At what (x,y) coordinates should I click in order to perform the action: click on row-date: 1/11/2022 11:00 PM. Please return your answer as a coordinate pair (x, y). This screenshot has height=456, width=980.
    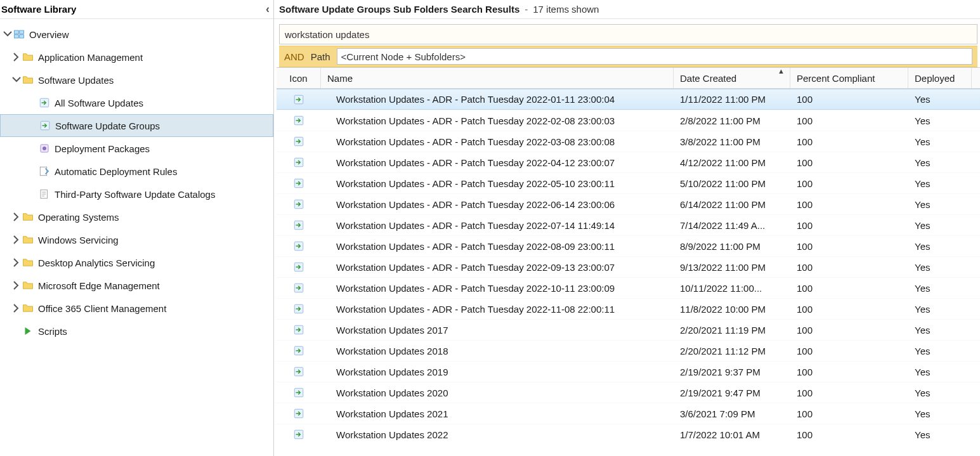
    Looking at the image, I should click on (732, 99).